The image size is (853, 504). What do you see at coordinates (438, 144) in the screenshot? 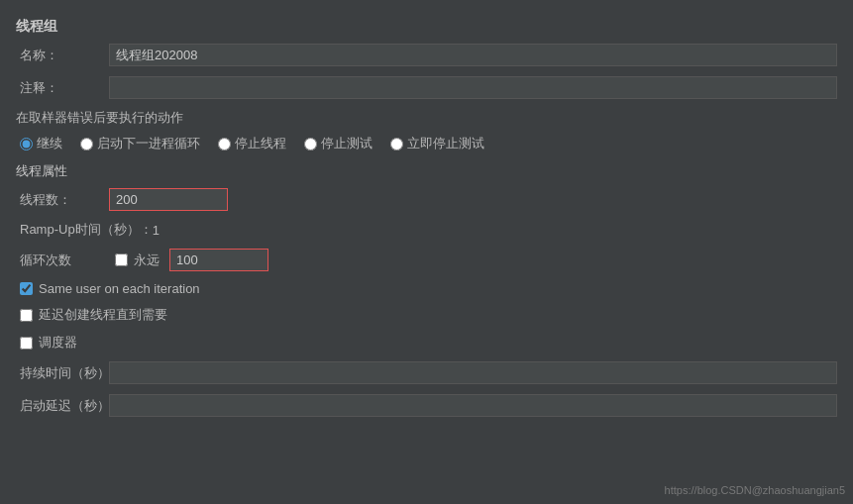
I see `radio-stop-test-now: 立即停止测试` at bounding box center [438, 144].